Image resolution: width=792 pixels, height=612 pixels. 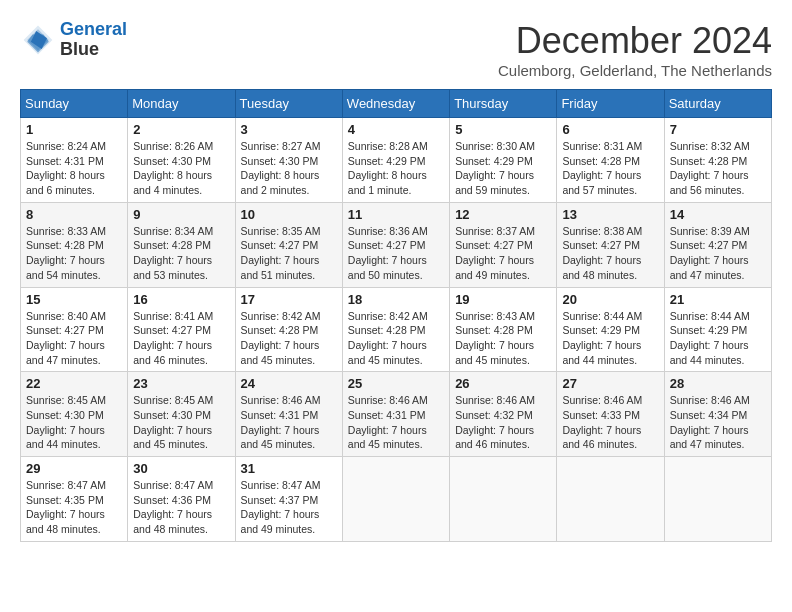 What do you see at coordinates (396, 50) in the screenshot?
I see `page-header: General Blue December 2024 Culemborg, Ge…` at bounding box center [396, 50].